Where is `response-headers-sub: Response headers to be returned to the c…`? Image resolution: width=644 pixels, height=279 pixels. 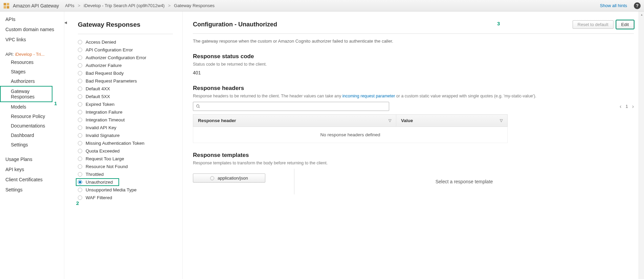
response-headers-sub: Response headers to be returned to the c… is located at coordinates (414, 96).